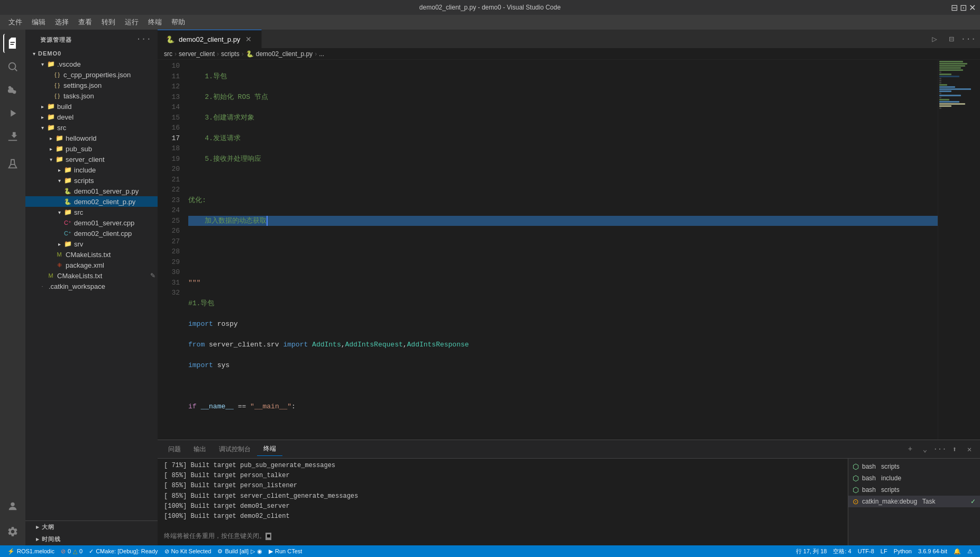 The height and width of the screenshot is (557, 980). I want to click on settings-icon, so click(13, 532).